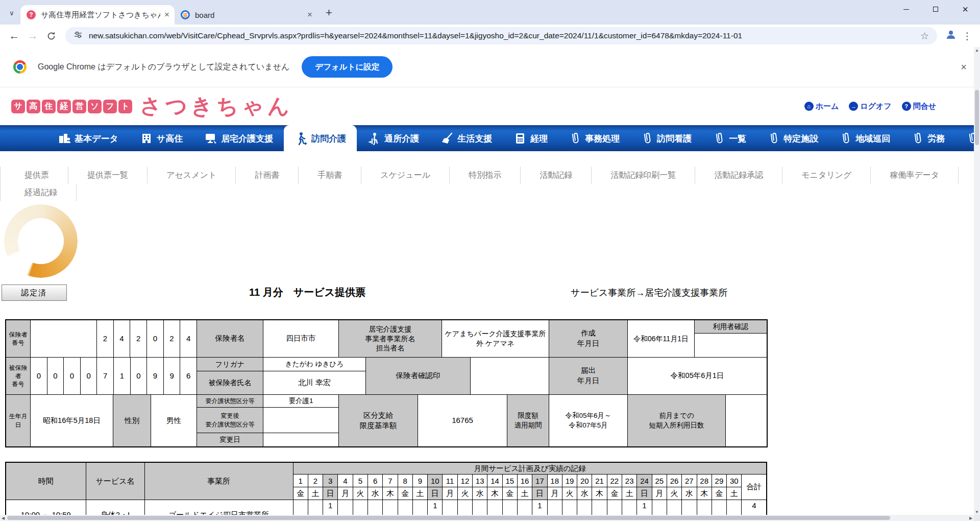  What do you see at coordinates (347, 67) in the screenshot?
I see `set-default-button: デフォルトに設定` at bounding box center [347, 67].